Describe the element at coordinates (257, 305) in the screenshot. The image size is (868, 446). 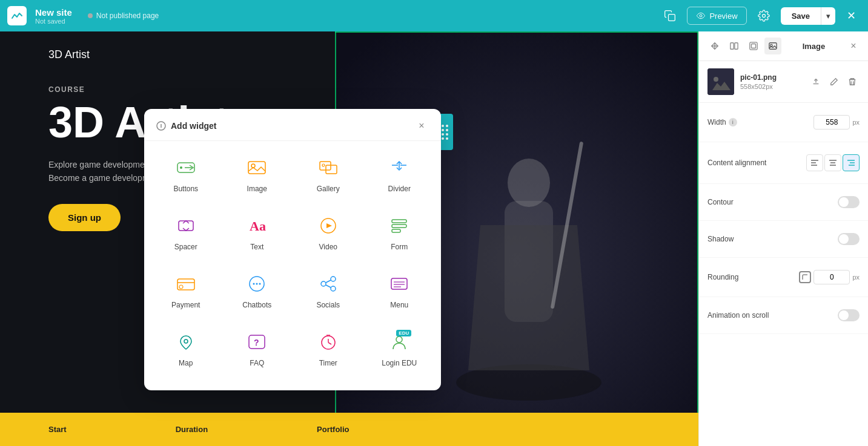
I see `widget-chatbots-label: Chatbots` at that location.